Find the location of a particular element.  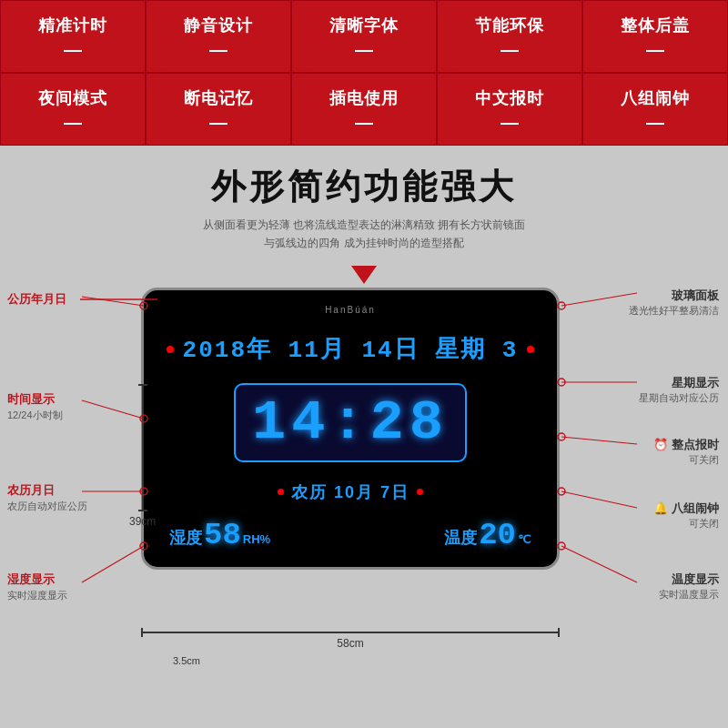

feature-title-8: 插电使用 is located at coordinates (364, 98).